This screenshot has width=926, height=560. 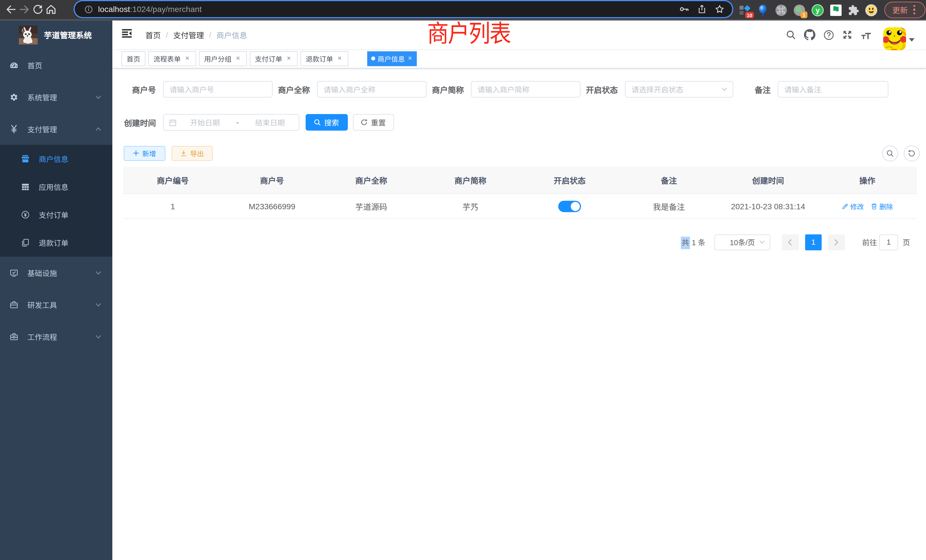 What do you see at coordinates (371, 89) in the screenshot?
I see `merchant-name-input: 请输入商户全称` at bounding box center [371, 89].